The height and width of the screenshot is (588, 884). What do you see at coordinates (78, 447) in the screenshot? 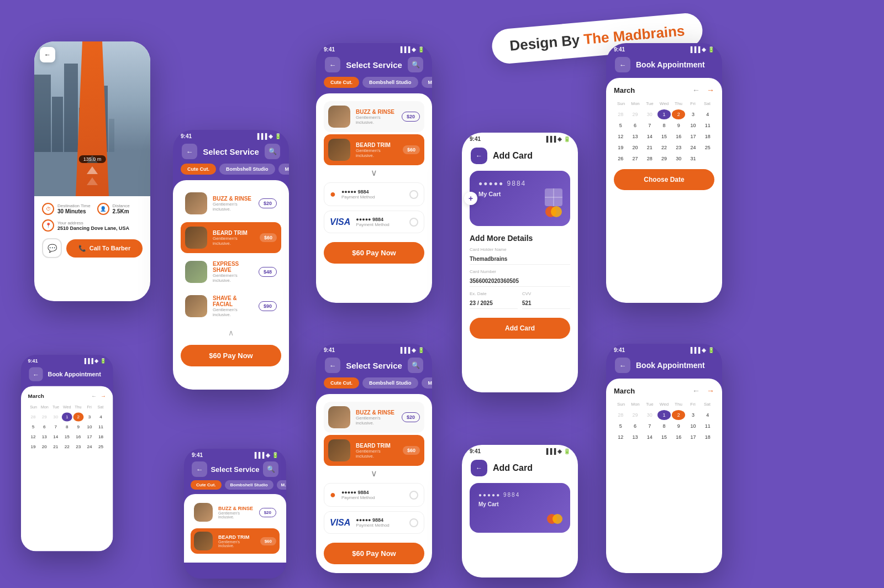
I see `cd: 23` at bounding box center [78, 447].